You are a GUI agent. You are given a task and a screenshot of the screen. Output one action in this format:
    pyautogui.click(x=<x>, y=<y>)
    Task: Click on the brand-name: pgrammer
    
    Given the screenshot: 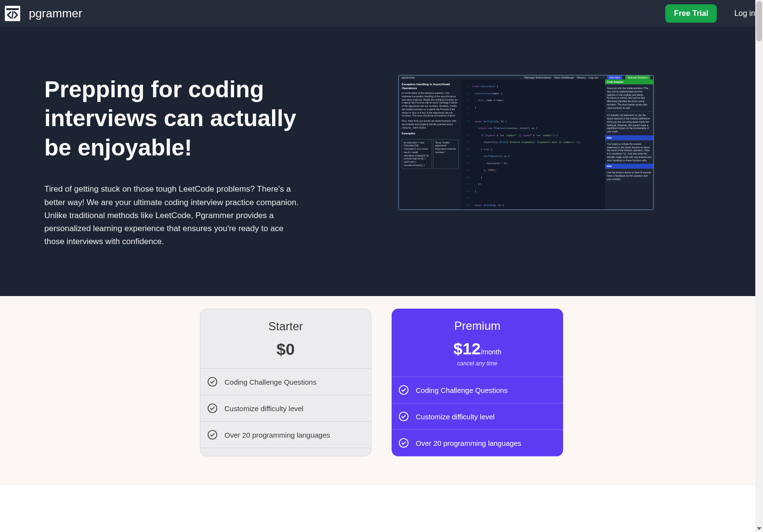 What is the action you would take?
    pyautogui.click(x=56, y=13)
    